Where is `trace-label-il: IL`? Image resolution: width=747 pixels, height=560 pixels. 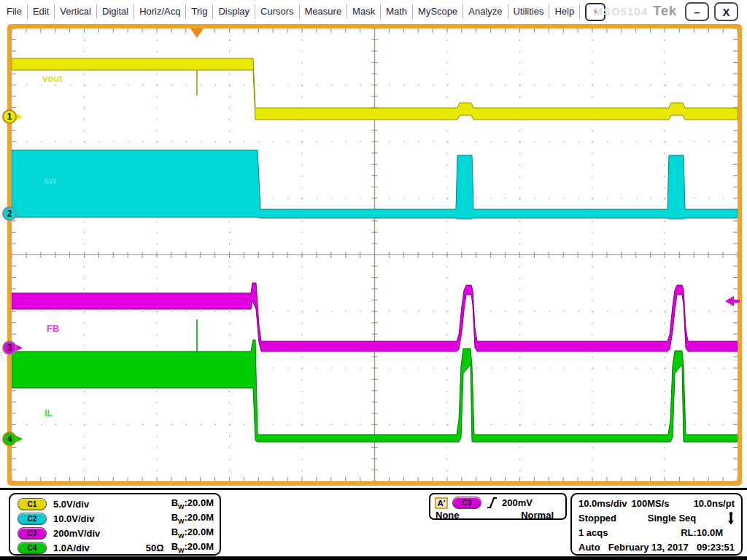
trace-label-il: IL is located at coordinates (49, 413).